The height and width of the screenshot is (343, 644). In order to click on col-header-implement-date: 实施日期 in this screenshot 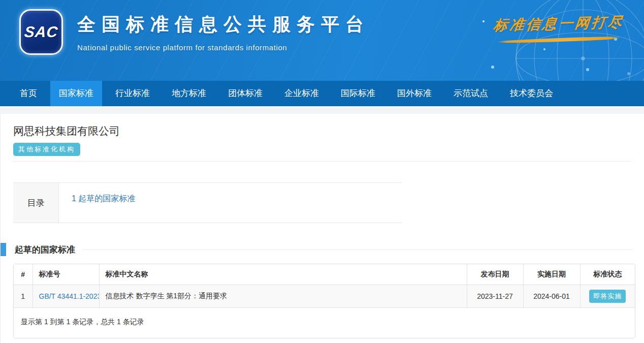, I will do `click(552, 274)`.